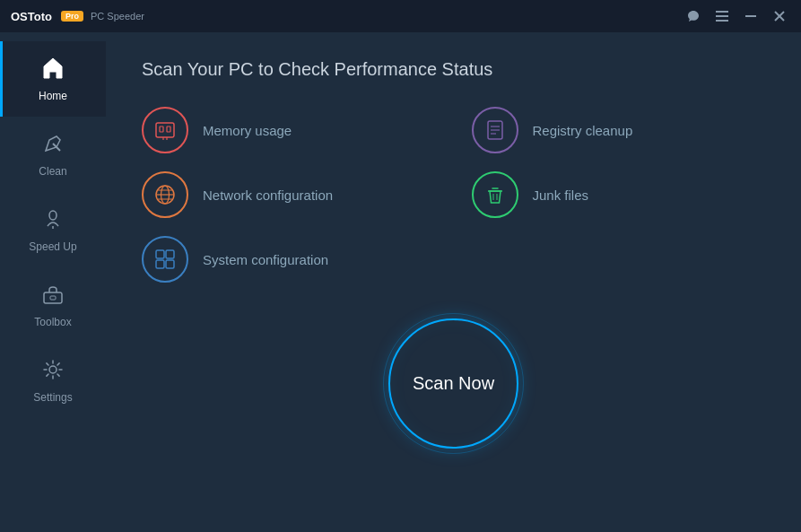  I want to click on registry-icon, so click(495, 130).